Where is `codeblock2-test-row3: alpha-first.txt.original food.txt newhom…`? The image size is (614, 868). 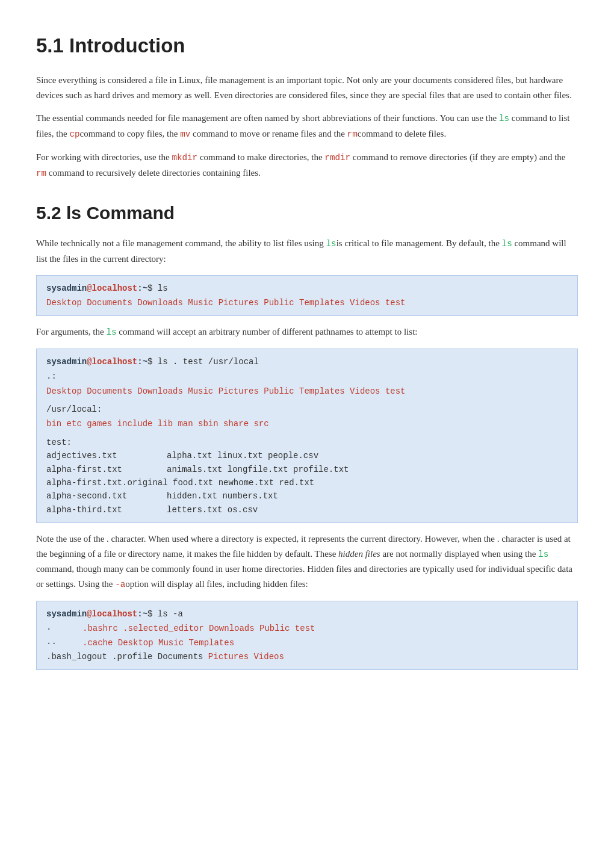 codeblock2-test-row3: alpha-first.txt.original food.txt newhom… is located at coordinates (307, 483).